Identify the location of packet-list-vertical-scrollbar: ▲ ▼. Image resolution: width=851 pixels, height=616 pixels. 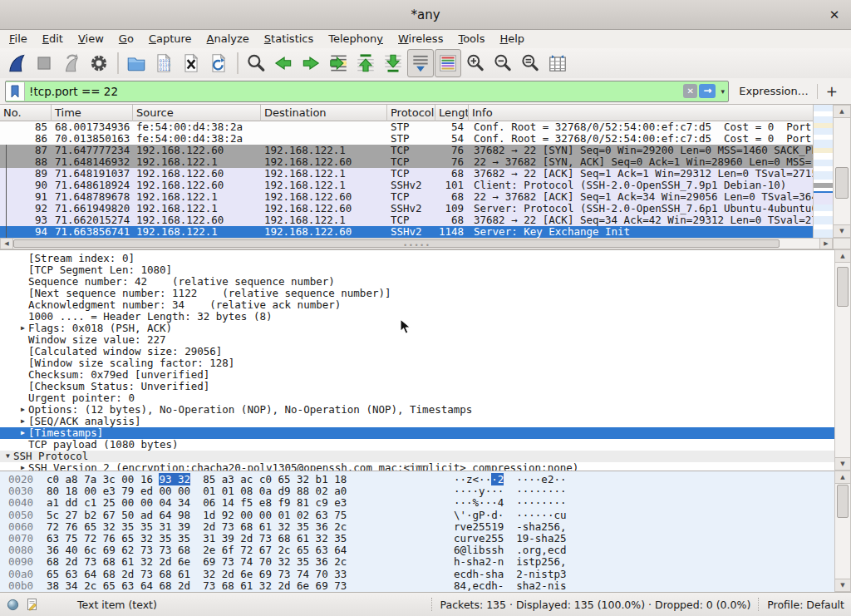
(842, 171).